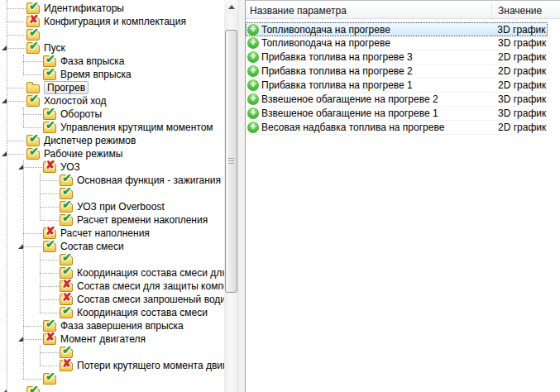 The width and height of the screenshot is (560, 392). I want to click on tree-item: ✔Холостой ход, so click(112, 101).